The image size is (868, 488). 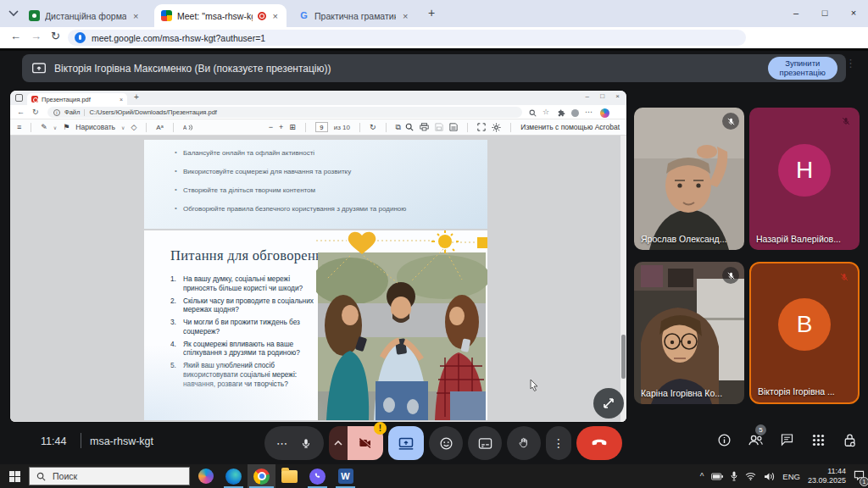 I want to click on more-options-button: ⋮, so click(x=559, y=443).